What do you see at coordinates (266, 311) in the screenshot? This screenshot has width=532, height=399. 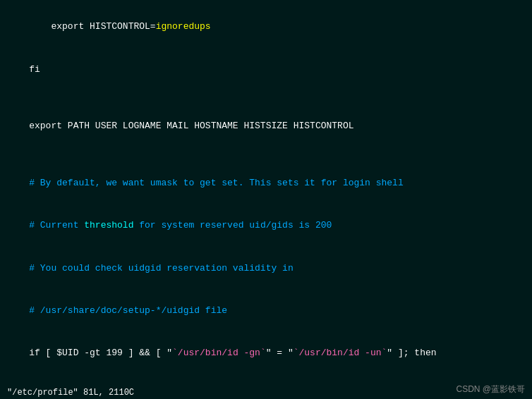 I see `code-line-9: # /usr/share/doc/setup-*/uidgid file` at bounding box center [266, 311].